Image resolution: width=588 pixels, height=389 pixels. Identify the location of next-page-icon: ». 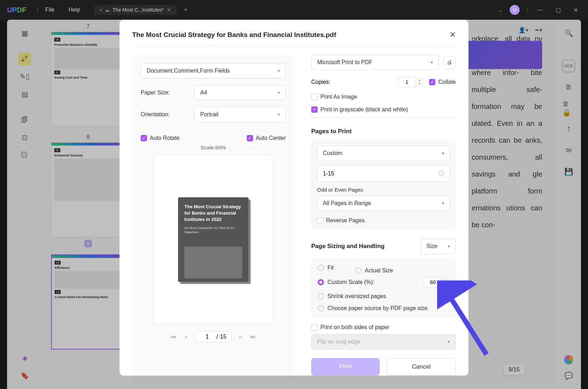
(240, 337).